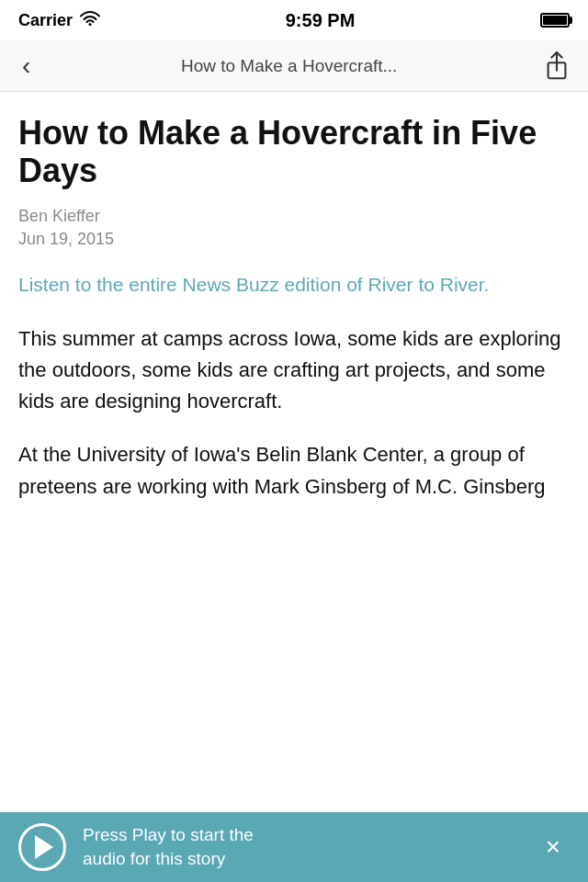 The width and height of the screenshot is (588, 882). Describe the element at coordinates (168, 834) in the screenshot. I see `audio-text-line1: Press Play to start the` at that location.